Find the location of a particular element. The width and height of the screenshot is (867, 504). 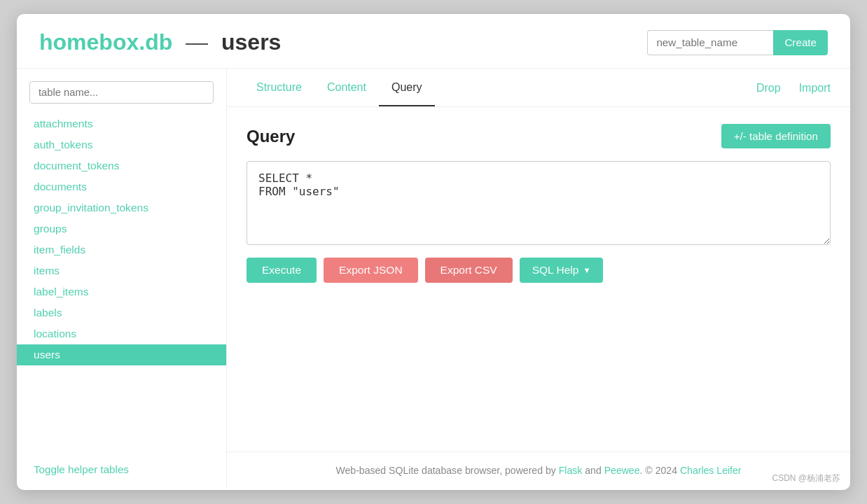

sidebar-search-input is located at coordinates (122, 92).